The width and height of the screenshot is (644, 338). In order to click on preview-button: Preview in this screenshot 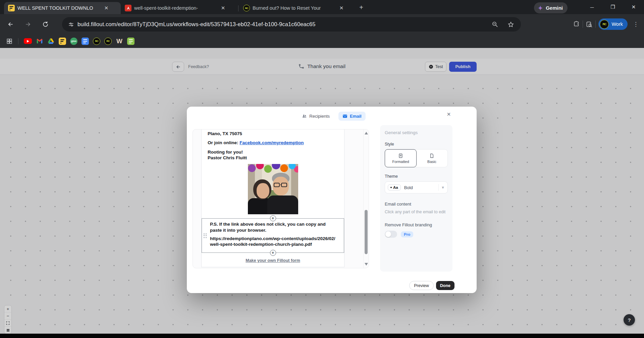, I will do `click(421, 286)`.